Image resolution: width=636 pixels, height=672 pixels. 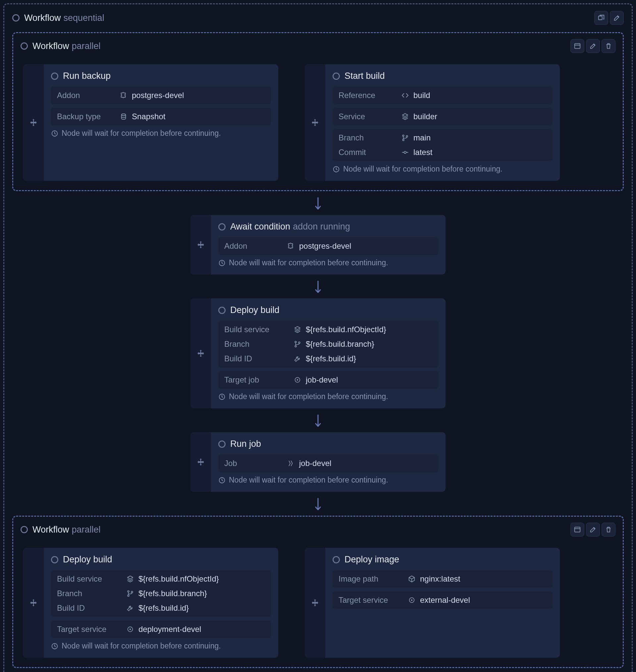 What do you see at coordinates (256, 246) in the screenshot?
I see `prop-label: Addon` at bounding box center [256, 246].